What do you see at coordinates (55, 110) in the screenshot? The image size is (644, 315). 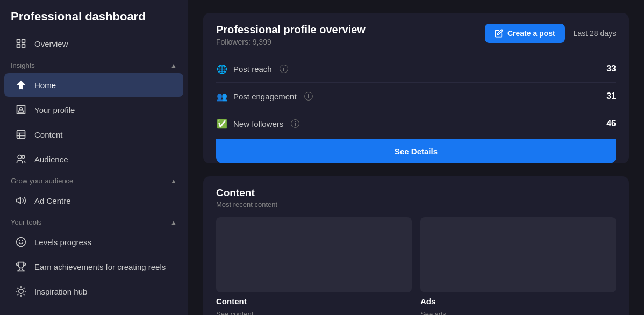 I see `sidebar-item-your-profile-label: Your profile` at bounding box center [55, 110].